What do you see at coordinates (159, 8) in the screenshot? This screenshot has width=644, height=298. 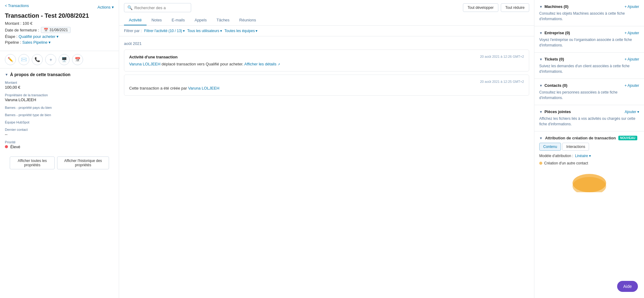 I see `search-input` at bounding box center [159, 8].